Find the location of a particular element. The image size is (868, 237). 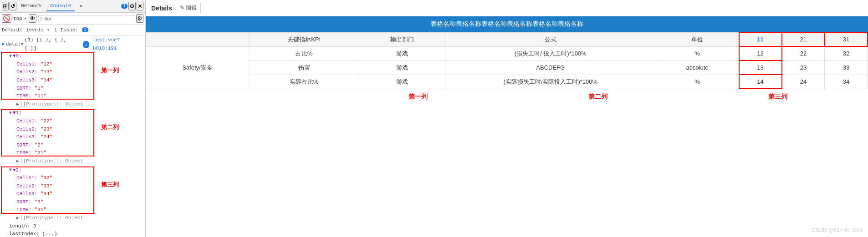

clear-console-icon: 🚫 is located at coordinates (6, 18).